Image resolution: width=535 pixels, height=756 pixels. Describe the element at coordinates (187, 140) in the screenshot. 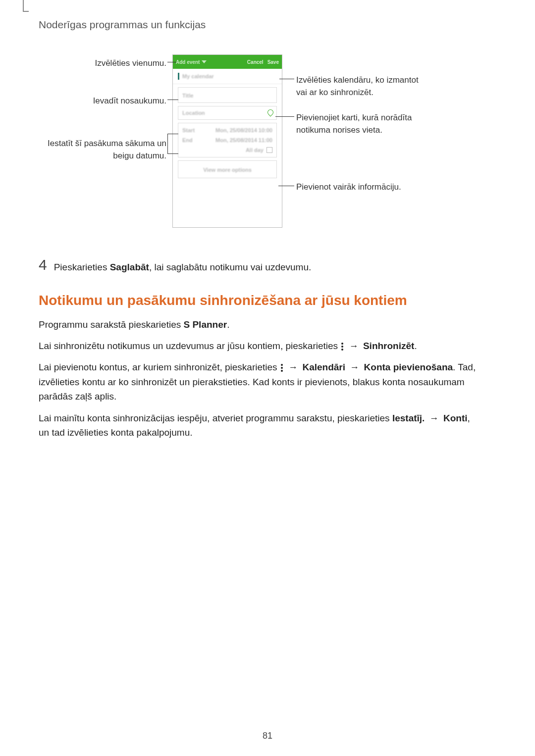

I see `end-label: End` at that location.